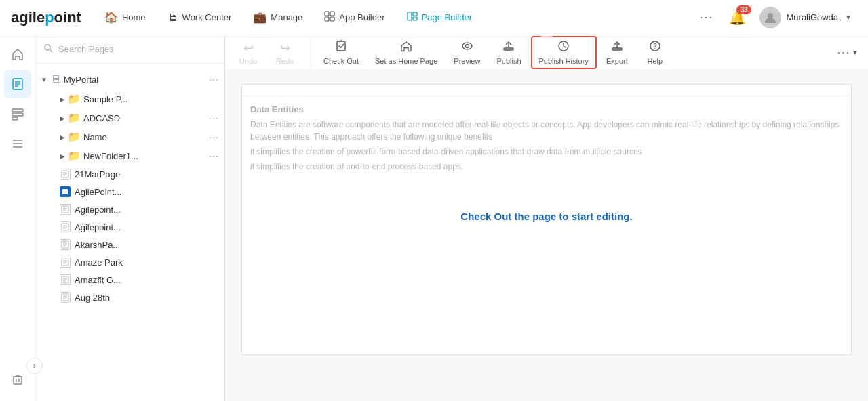  What do you see at coordinates (62, 137) in the screenshot?
I see `folder-expand-icon: ▶` at bounding box center [62, 137].